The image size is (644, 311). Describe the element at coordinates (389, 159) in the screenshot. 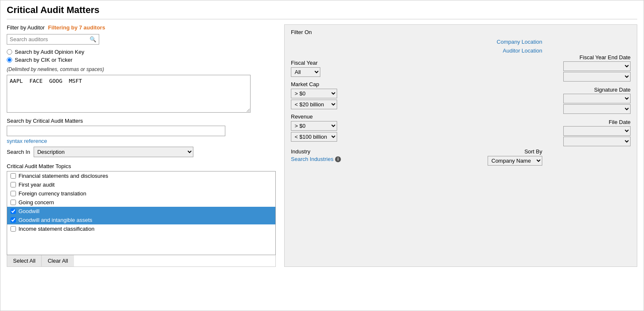

I see `search-industries-link: Search Industries i` at that location.